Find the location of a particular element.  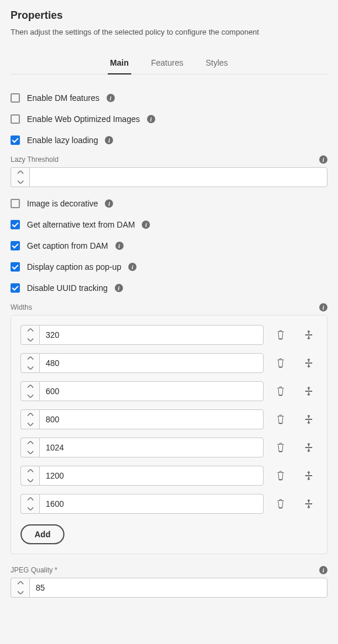

label-disable-uuid: Disable UUID tracking is located at coordinates (67, 288).